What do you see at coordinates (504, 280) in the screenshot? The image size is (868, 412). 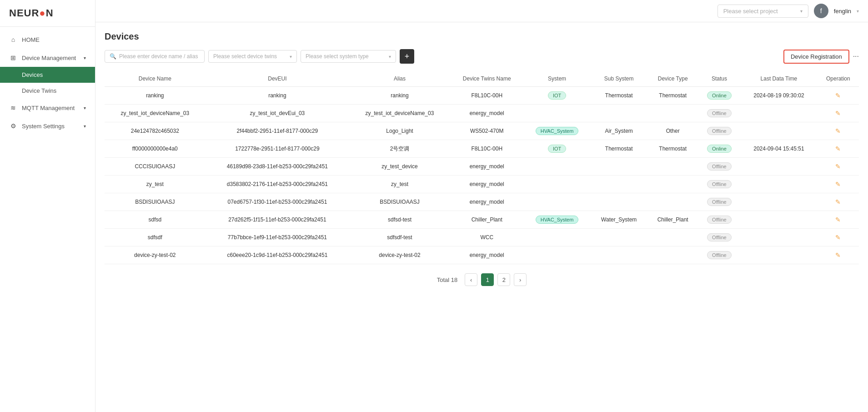 I see `pagination-page-2: 2` at bounding box center [504, 280].